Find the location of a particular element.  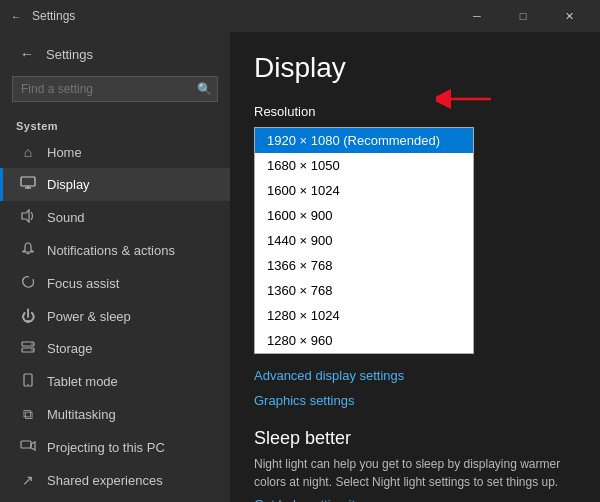

sidebar-item-label: Storage is located at coordinates (70, 348).